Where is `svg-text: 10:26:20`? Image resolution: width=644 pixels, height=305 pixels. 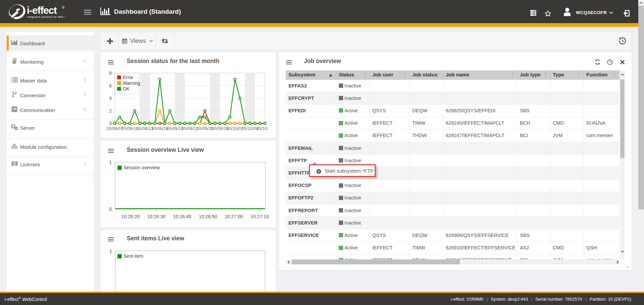 svg-text: 10:26:20 is located at coordinates (131, 217).